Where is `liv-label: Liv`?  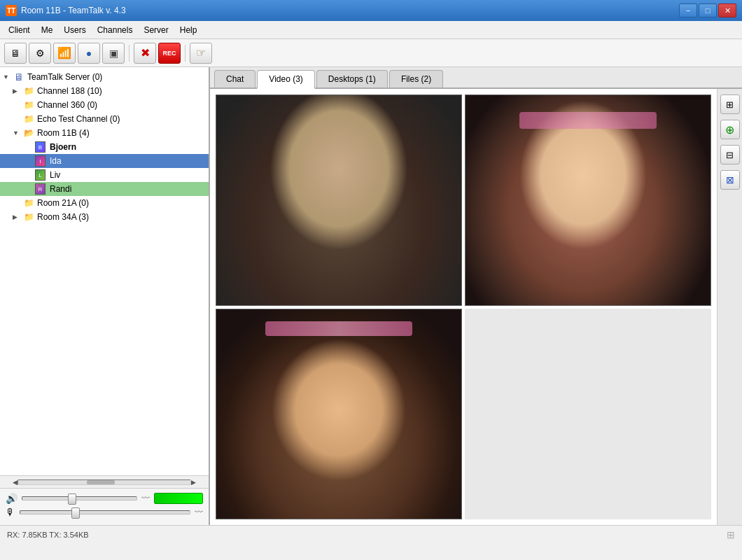 liv-label: Liv is located at coordinates (55, 175).